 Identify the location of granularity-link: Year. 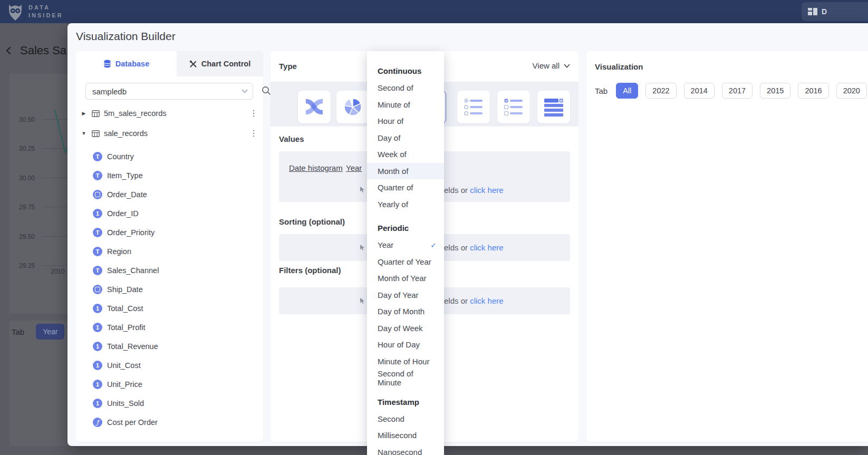
(354, 168).